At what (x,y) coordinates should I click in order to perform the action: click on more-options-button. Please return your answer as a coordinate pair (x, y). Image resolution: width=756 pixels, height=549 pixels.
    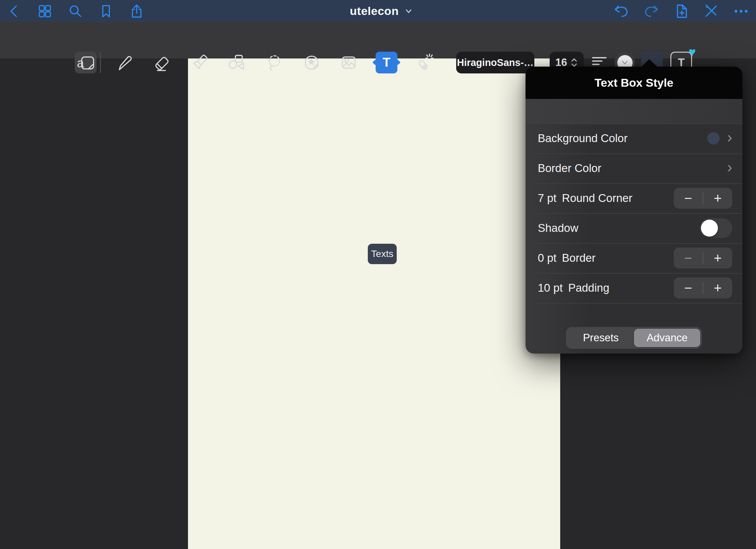
    Looking at the image, I should click on (741, 11).